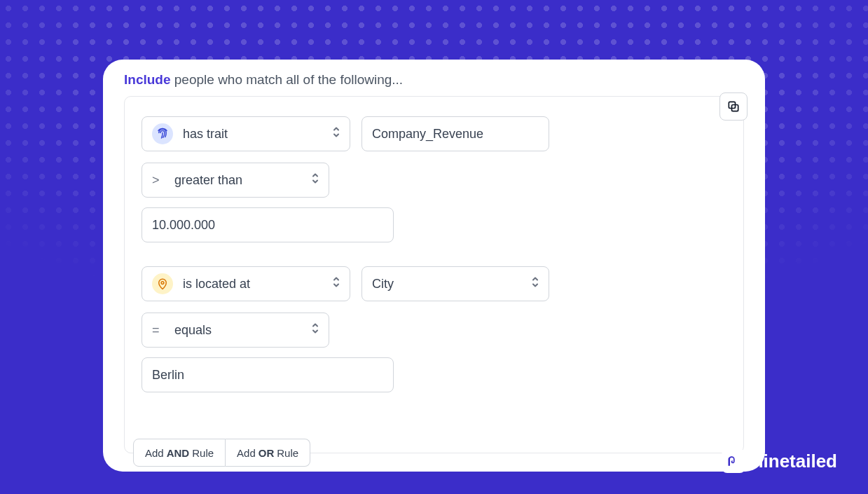  What do you see at coordinates (427, 135) in the screenshot?
I see `attribute-label: Company_Revenue` at bounding box center [427, 135].